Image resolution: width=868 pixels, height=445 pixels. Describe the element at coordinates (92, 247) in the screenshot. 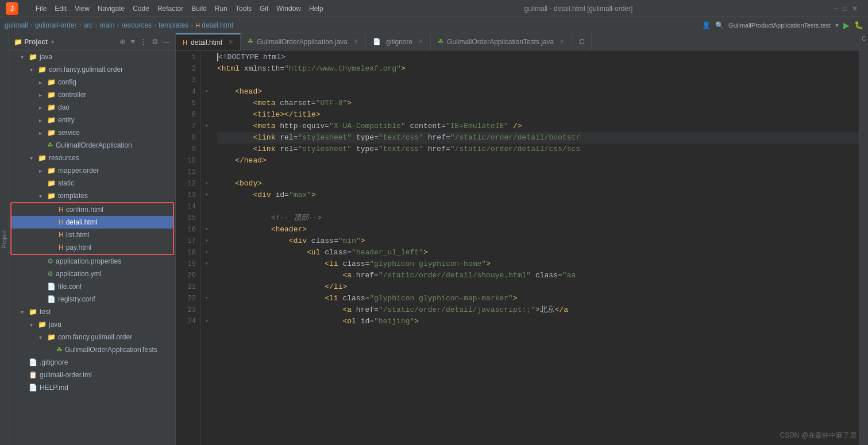

I see `tree-pay: H pay.html` at that location.